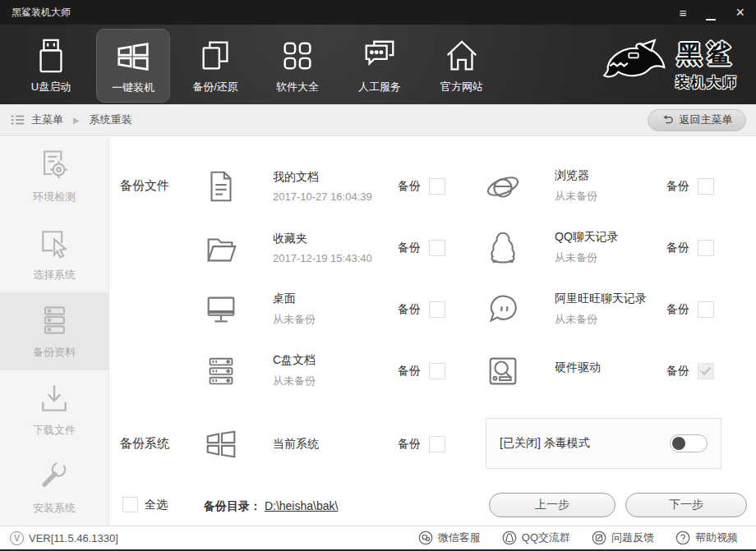 The height and width of the screenshot is (551, 756). I want to click on version-info: V VER[11.5.46.1330], so click(64, 539).